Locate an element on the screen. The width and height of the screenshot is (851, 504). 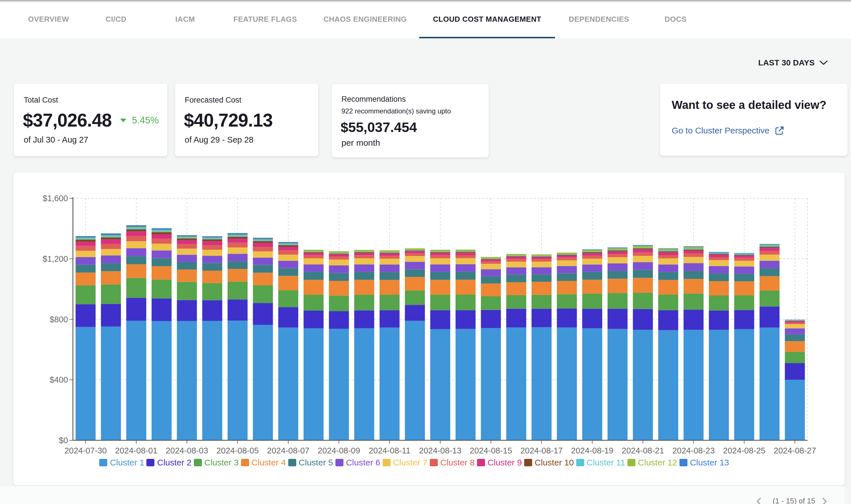
svg-text: $1,200 is located at coordinates (55, 259).